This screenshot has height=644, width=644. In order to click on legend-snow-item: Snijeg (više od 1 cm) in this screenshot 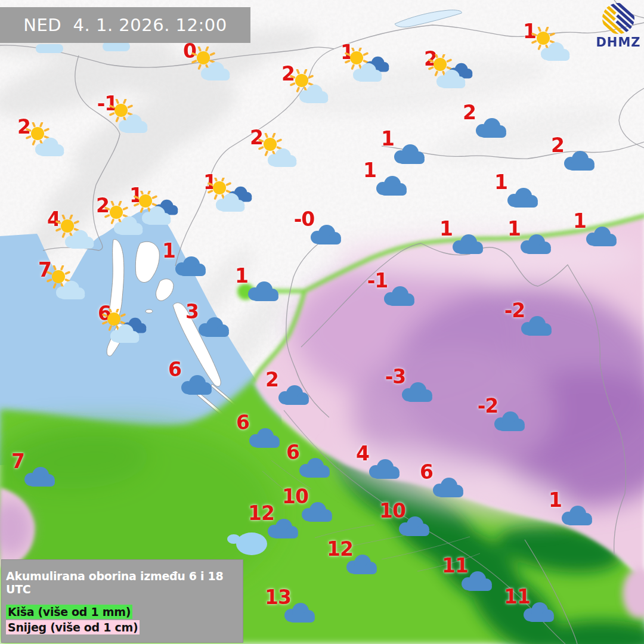, I will do `click(73, 627)`.